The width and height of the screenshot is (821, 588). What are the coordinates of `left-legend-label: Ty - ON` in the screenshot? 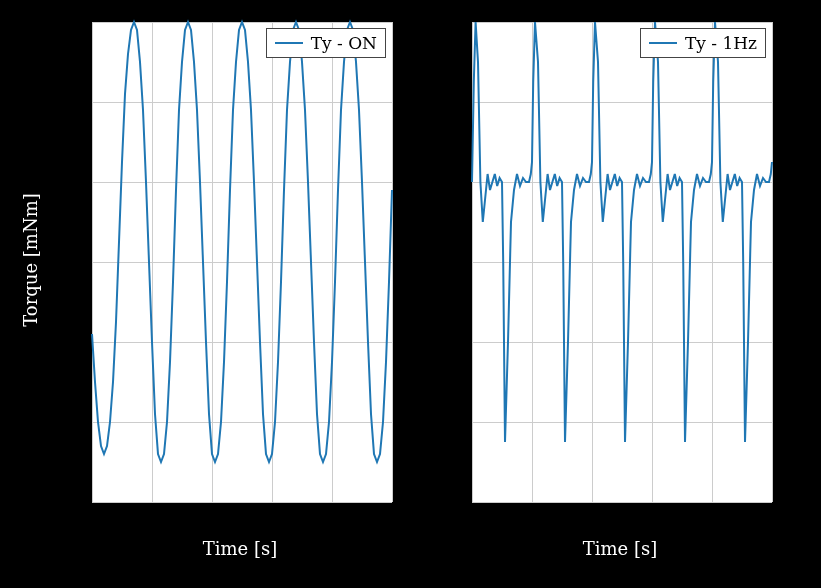 It's located at (344, 43).